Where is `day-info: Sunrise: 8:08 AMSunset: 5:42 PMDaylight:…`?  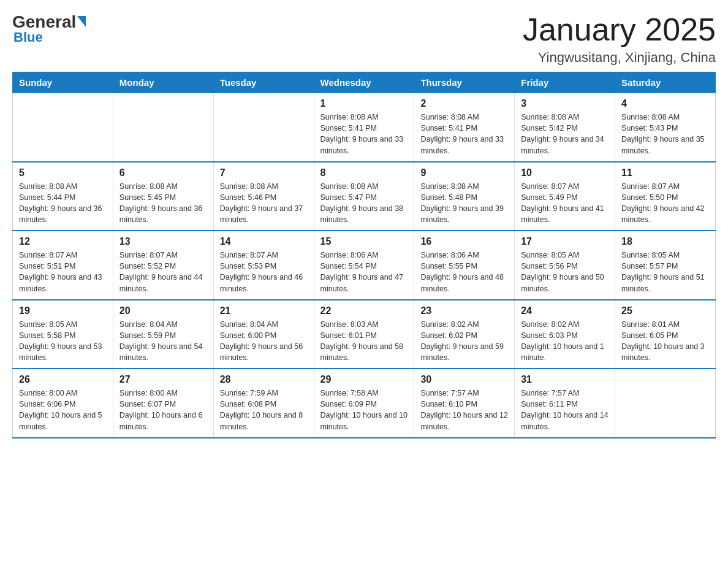
day-info: Sunrise: 8:08 AMSunset: 5:42 PMDaylight:… is located at coordinates (565, 134).